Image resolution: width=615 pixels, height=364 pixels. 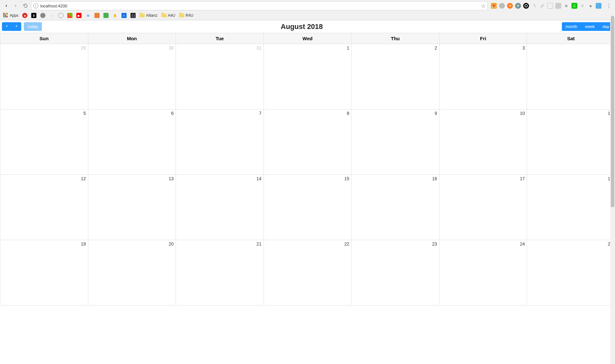 What do you see at coordinates (220, 273) in the screenshot?
I see `calendar-day-cell: 21` at bounding box center [220, 273].